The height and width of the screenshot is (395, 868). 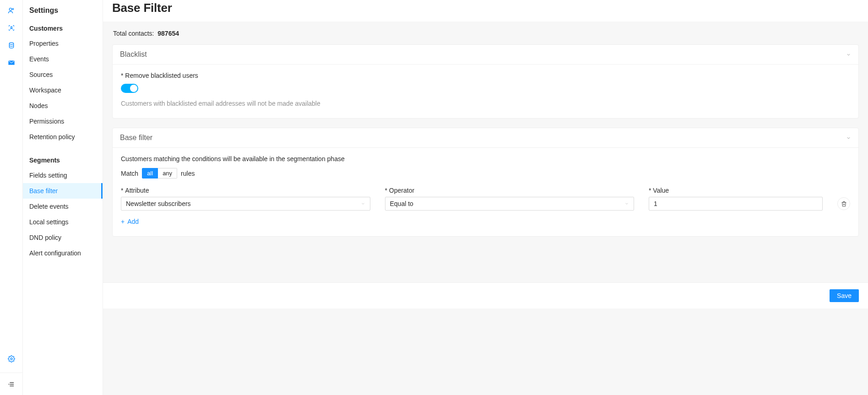 What do you see at coordinates (133, 222) in the screenshot?
I see `add-label: Add` at bounding box center [133, 222].